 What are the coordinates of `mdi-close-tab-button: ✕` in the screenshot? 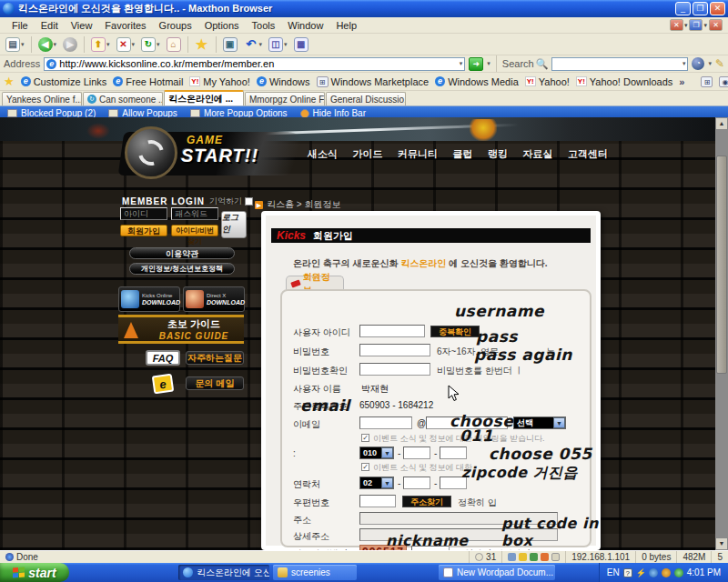 It's located at (677, 25).